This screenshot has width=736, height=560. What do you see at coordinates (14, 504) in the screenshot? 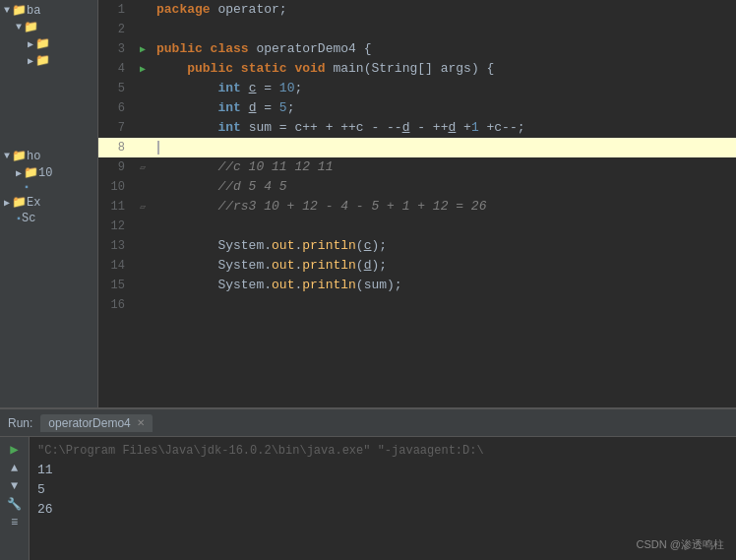
I see `run-settings-icon: 🔧` at bounding box center [14, 504].